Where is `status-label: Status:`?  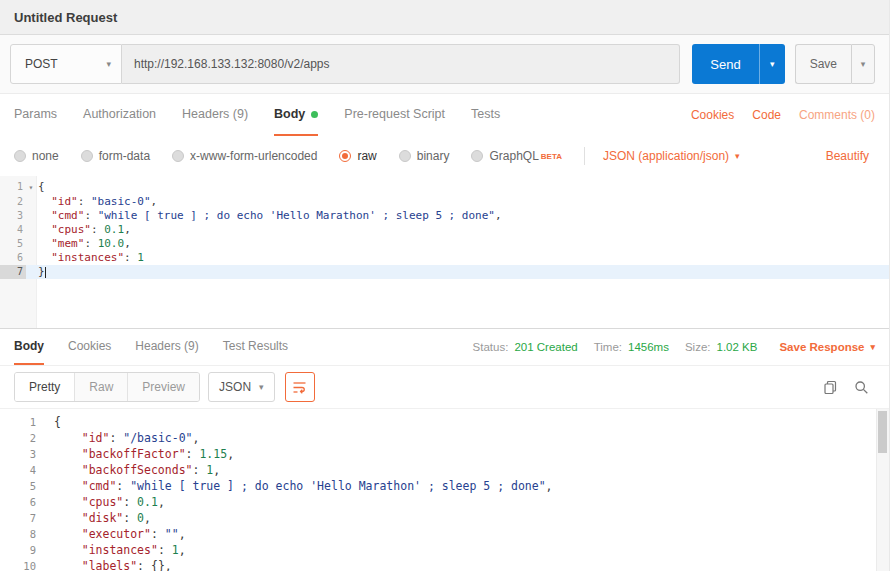
status-label: Status: is located at coordinates (491, 347).